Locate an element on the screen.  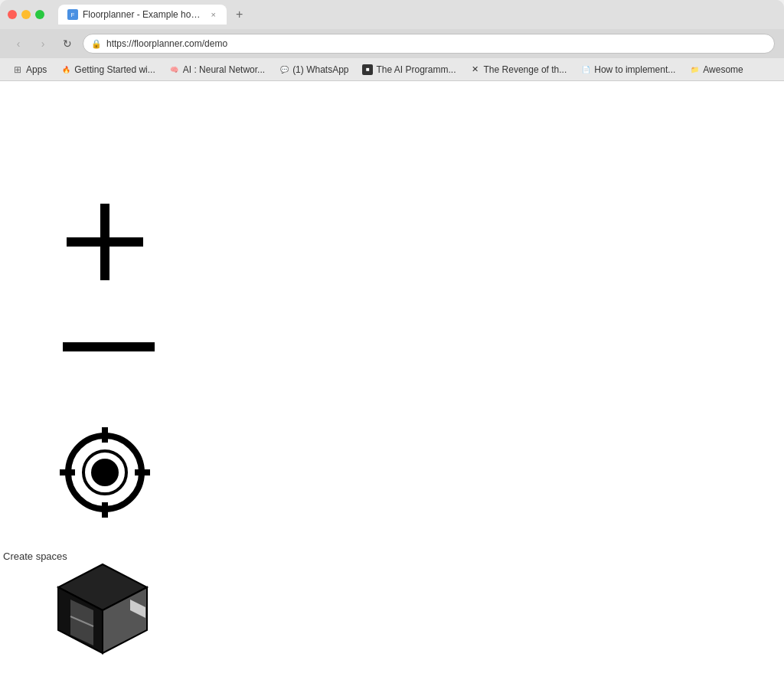
bookmark-revenge: ✕ The Revenge of th... is located at coordinates (519, 70).